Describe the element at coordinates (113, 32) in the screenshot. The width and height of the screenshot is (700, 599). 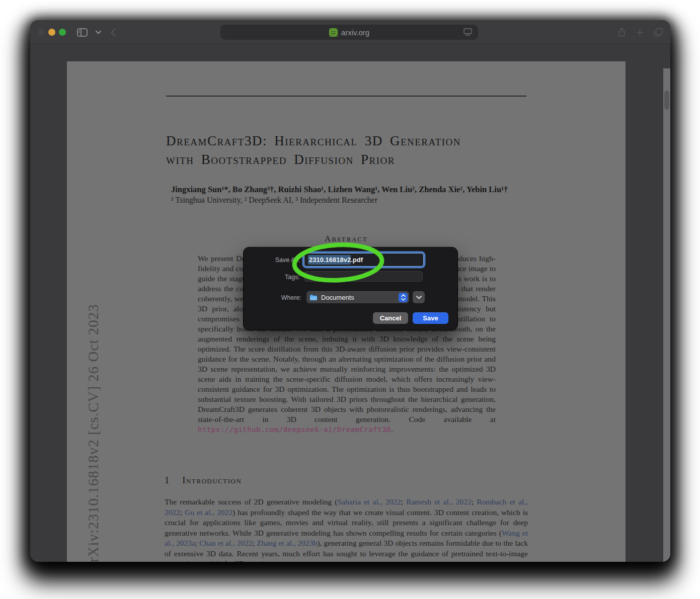
I see `back-button-icon` at that location.